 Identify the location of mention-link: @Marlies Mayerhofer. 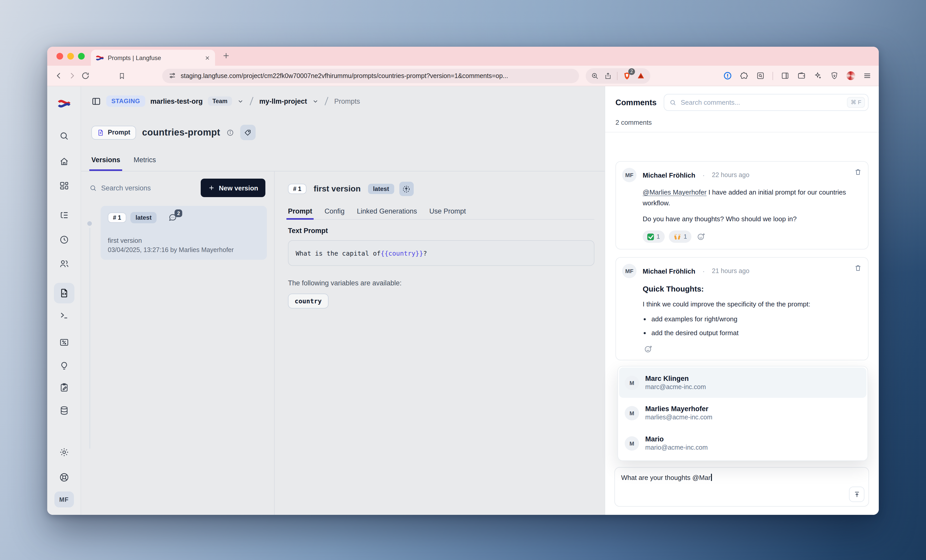
(675, 192).